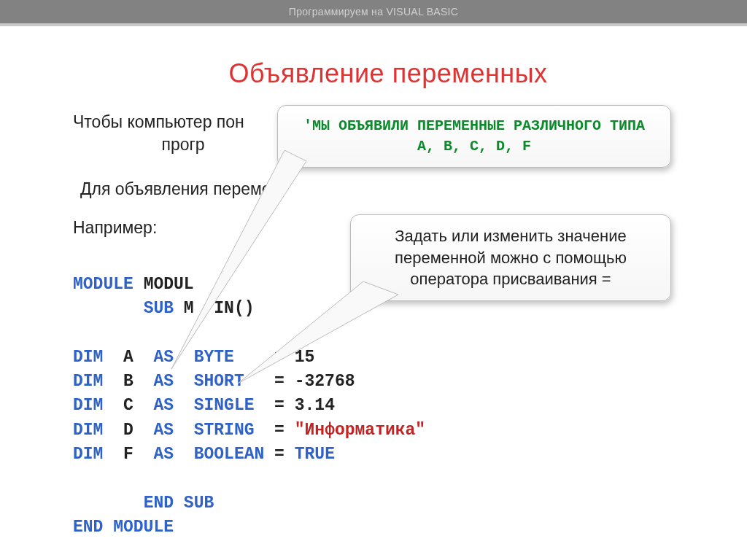  I want to click on var-d: D, so click(128, 430).